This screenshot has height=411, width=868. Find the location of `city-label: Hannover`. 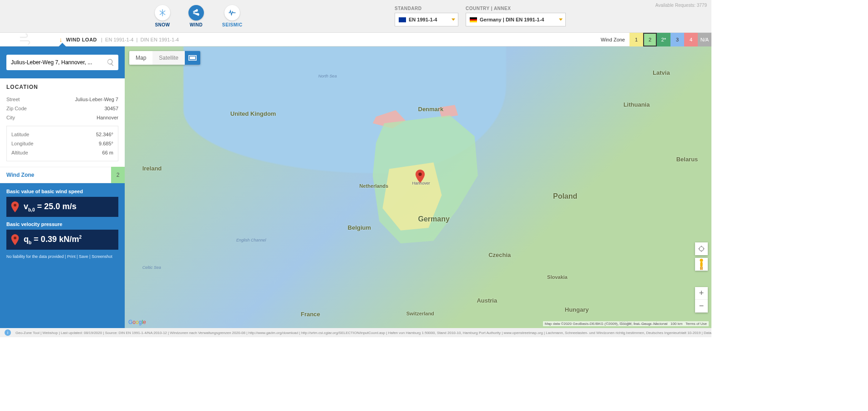

city-label: Hannover is located at coordinates (421, 183).